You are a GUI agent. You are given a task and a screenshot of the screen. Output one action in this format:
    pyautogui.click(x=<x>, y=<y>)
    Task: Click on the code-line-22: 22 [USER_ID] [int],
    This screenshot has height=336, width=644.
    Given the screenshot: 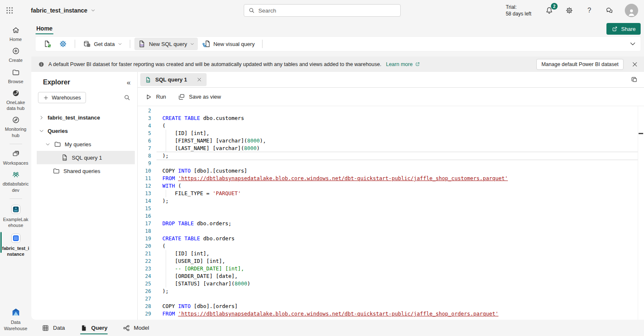 What is the action you would take?
    pyautogui.click(x=391, y=261)
    